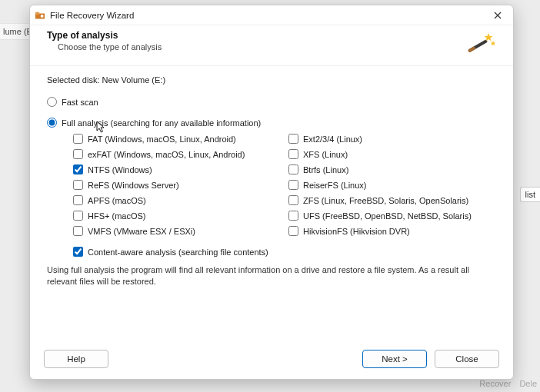 This screenshot has width=540, height=392. I want to click on filesystem-label: ReFS (Windows Server), so click(134, 185).